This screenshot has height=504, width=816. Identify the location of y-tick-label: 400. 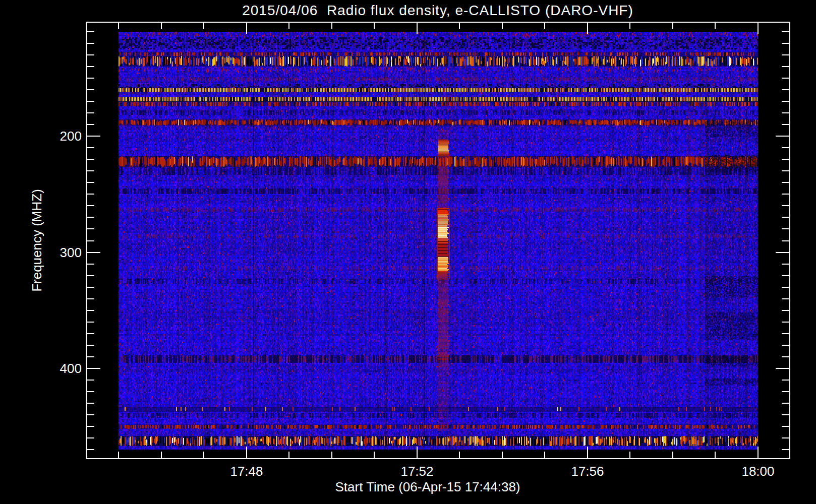
(54, 368).